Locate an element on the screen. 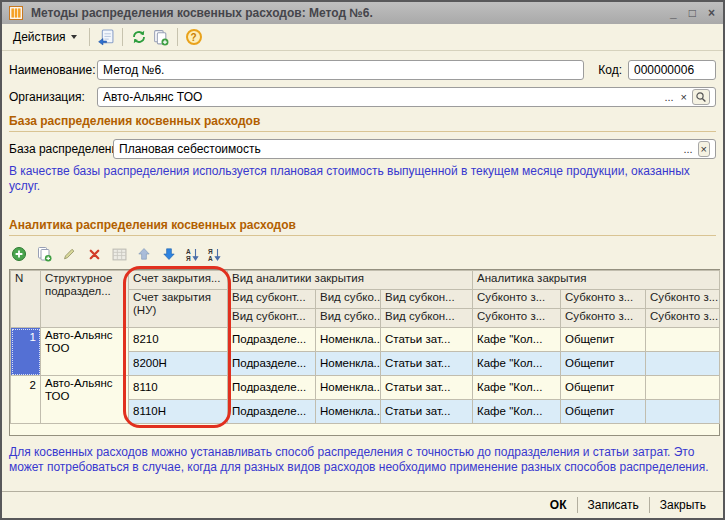 This screenshot has width=725, height=520. delete-row-icon is located at coordinates (94, 254).